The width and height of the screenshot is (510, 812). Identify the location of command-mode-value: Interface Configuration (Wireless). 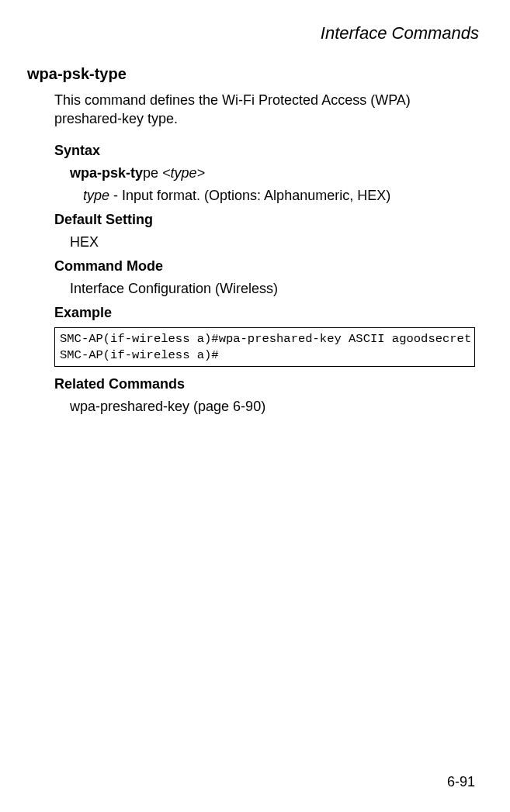
(272, 289).